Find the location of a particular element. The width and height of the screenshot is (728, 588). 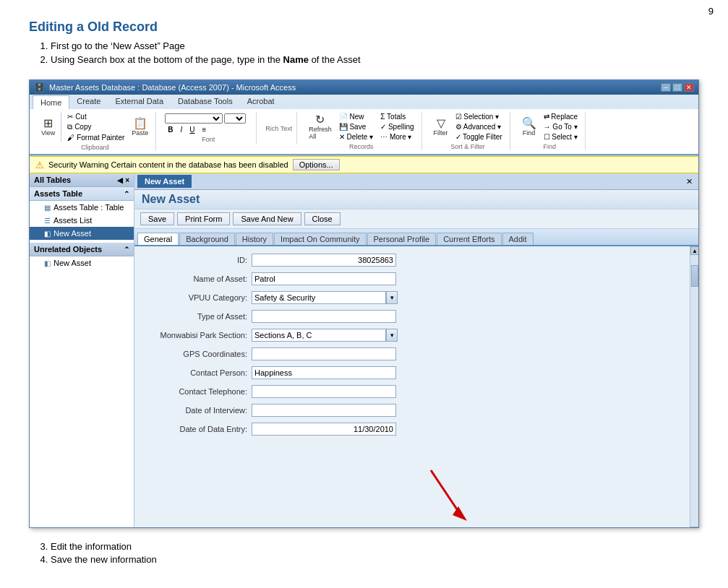

tab-current-efforts: Current Efforts is located at coordinates (468, 238).